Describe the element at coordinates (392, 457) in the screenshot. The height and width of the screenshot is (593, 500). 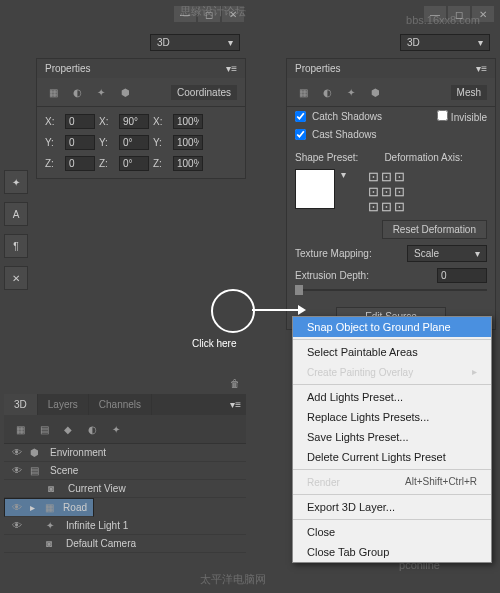
I see `menu-delete-lights: Delete Current Lights Preset` at that location.